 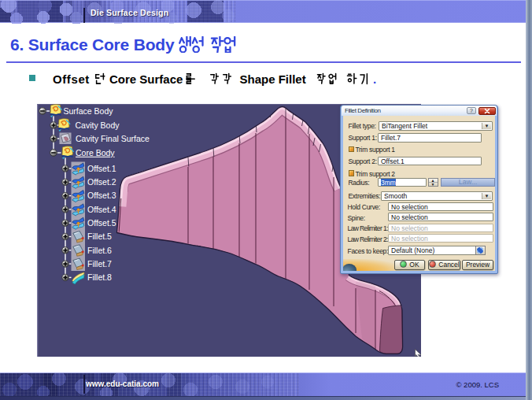 I want to click on svg-text: Fillet.6, so click(x=99, y=250).